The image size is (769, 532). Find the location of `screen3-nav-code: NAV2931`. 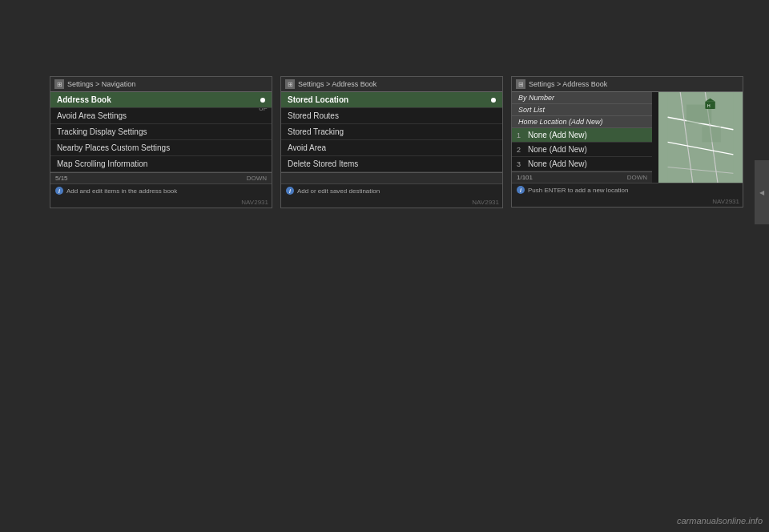

screen3-nav-code: NAV2931 is located at coordinates (627, 202).